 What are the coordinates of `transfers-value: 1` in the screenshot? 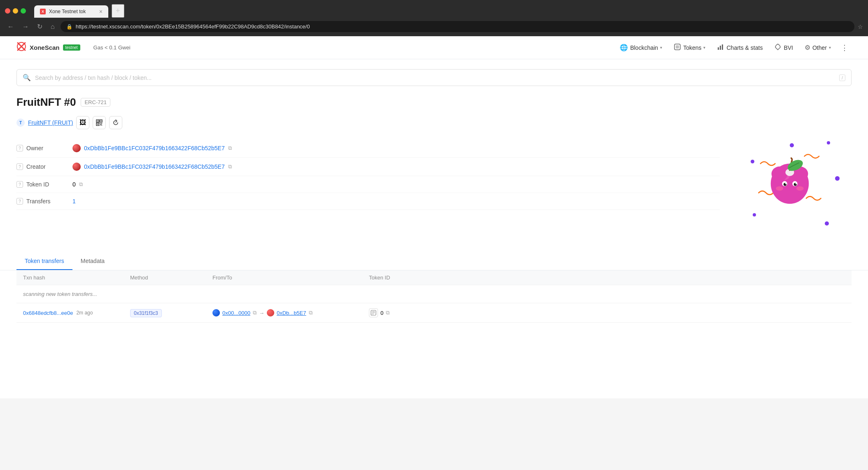 It's located at (74, 201).